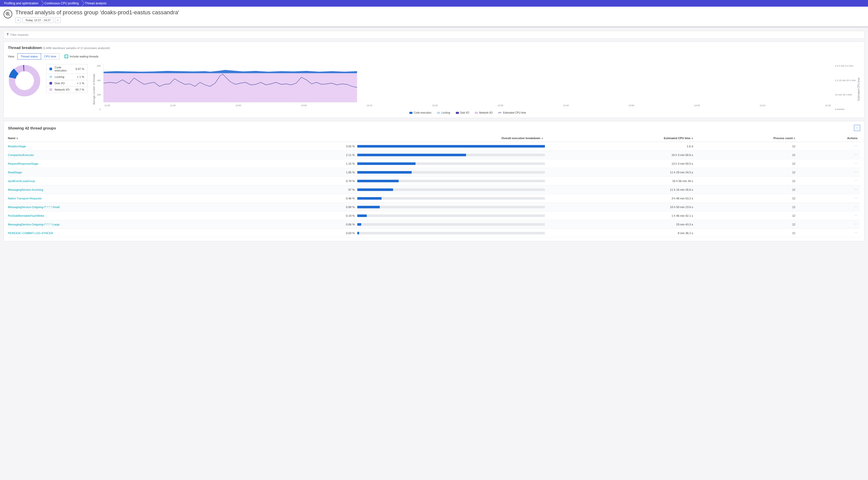 The width and height of the screenshot is (868, 480). What do you see at coordinates (434, 224) in the screenshot?
I see `table-row: MessagingService-Outgoing-/*.*.*.*-Large…` at bounding box center [434, 224].